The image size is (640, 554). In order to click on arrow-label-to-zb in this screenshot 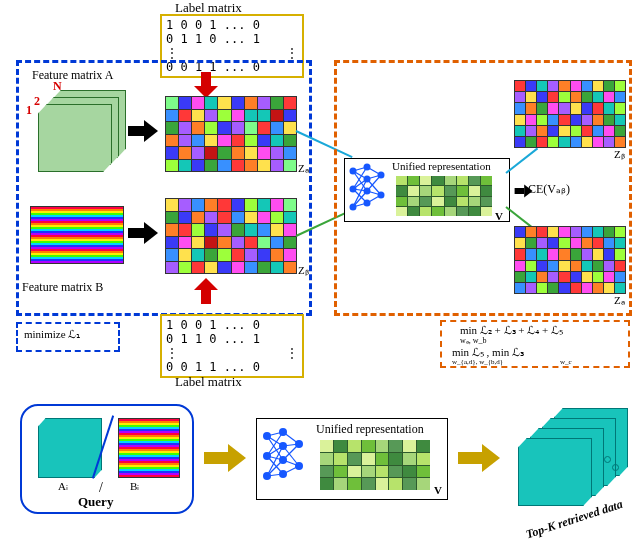, I will do `click(206, 291)`.